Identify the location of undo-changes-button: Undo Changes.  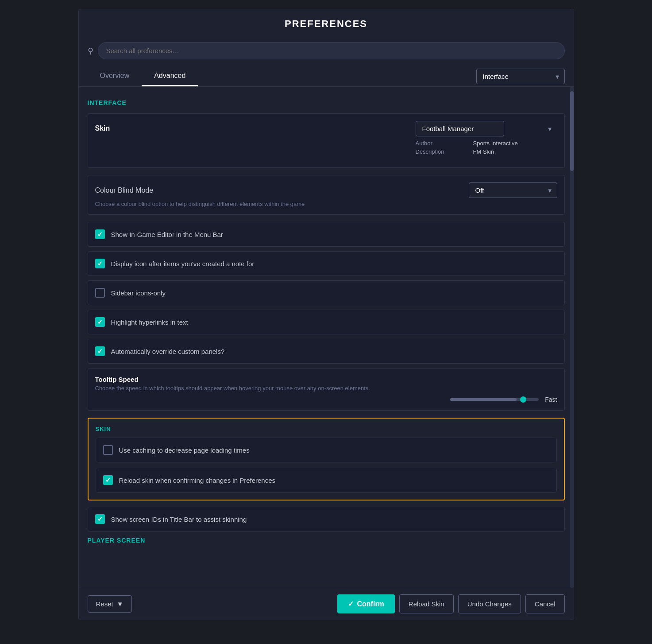
(490, 604).